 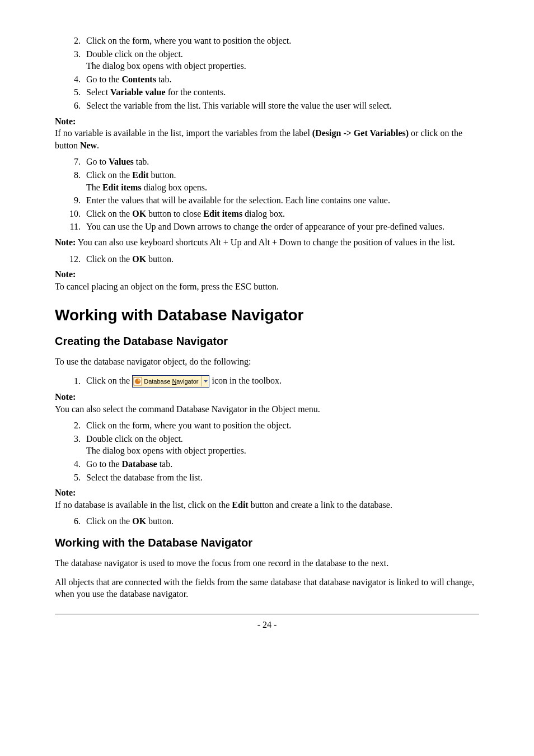 What do you see at coordinates (267, 521) in the screenshot?
I see `ordered-list-f: 6. Click on the OK button.` at bounding box center [267, 521].